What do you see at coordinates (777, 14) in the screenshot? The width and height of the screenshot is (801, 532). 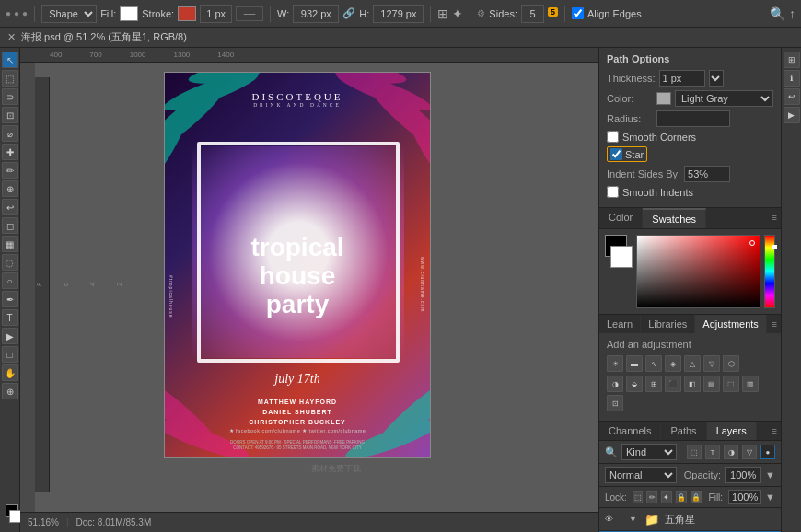 I see `search-icon: 🔍` at bounding box center [777, 14].